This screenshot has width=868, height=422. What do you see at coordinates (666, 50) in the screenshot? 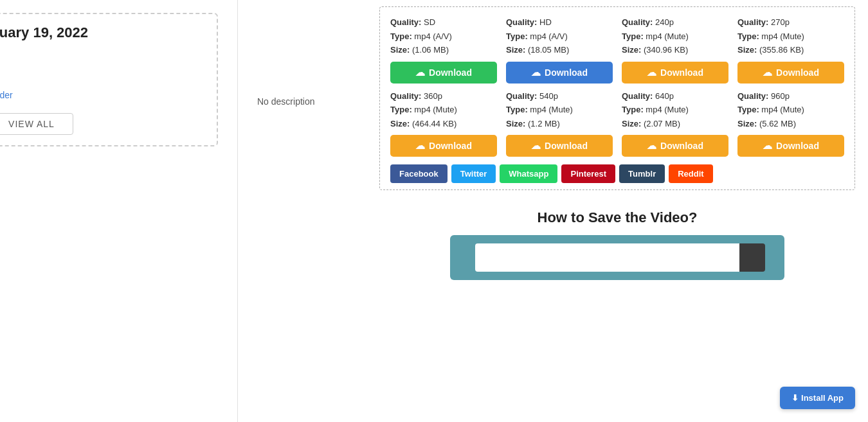
I see `size-value-240p: (340.96 KB)` at bounding box center [666, 50].